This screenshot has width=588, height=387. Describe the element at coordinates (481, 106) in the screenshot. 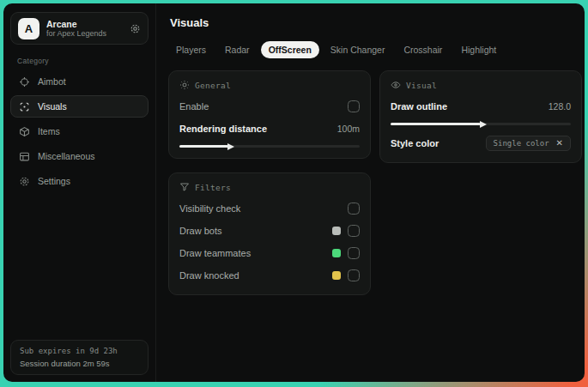

I see `draw-outline-row: Draw outline 128.0` at that location.